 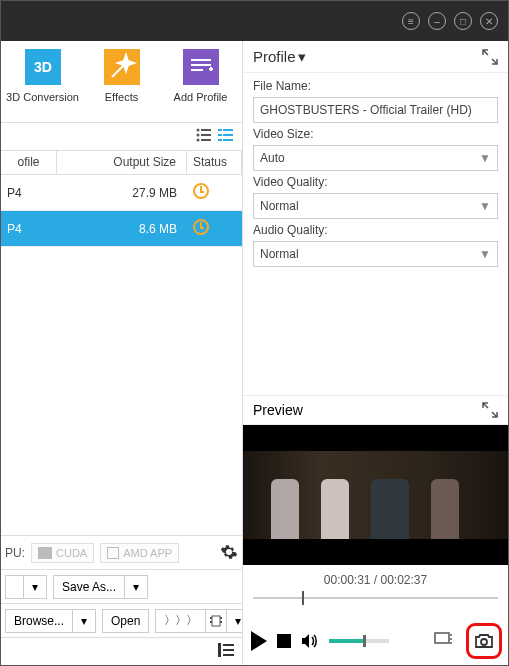 What do you see at coordinates (489, 21) in the screenshot?
I see `close-button: ✕` at bounding box center [489, 21].